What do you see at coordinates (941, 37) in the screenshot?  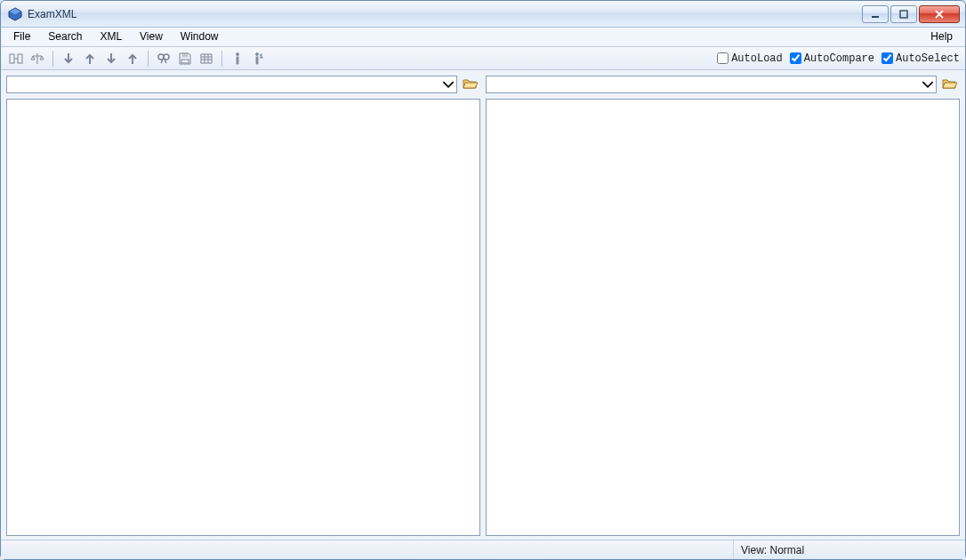 I see `menu-help: Help` at bounding box center [941, 37].